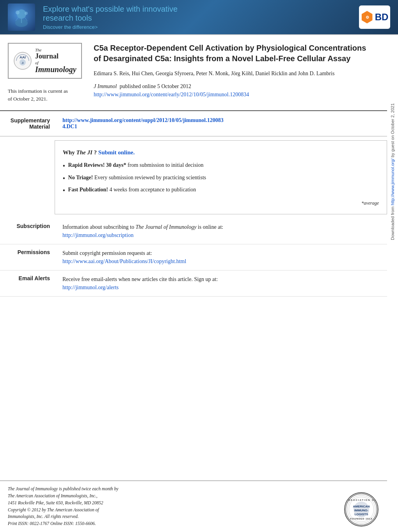  Describe the element at coordinates (23, 57) in the screenshot. I see `svg-text: AAI` at that location.